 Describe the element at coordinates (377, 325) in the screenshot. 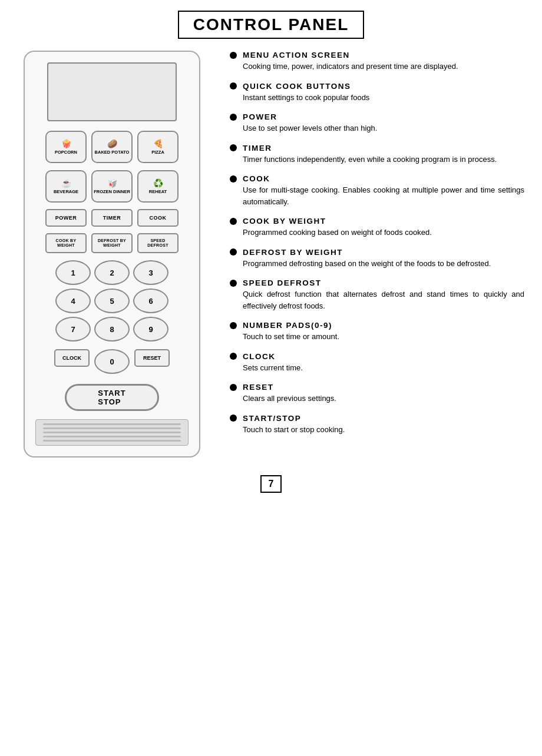

I see `feature-header-8: NUMBER PADS(0-9)` at that location.